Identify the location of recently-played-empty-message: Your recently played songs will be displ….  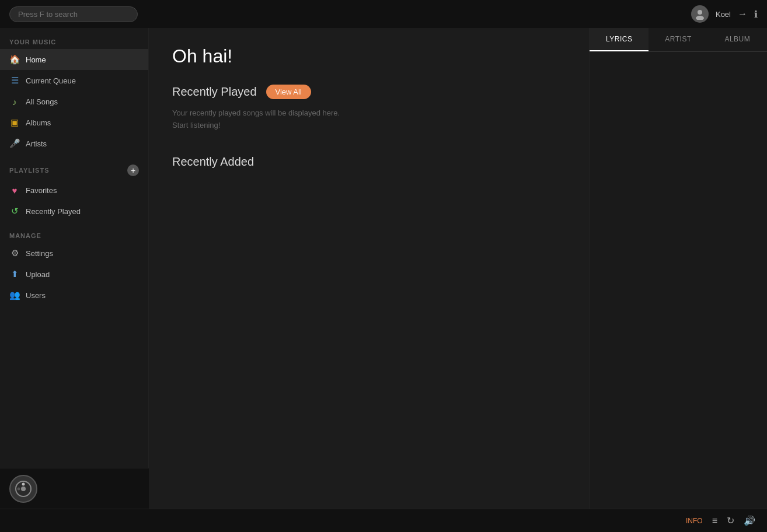
(369, 120).